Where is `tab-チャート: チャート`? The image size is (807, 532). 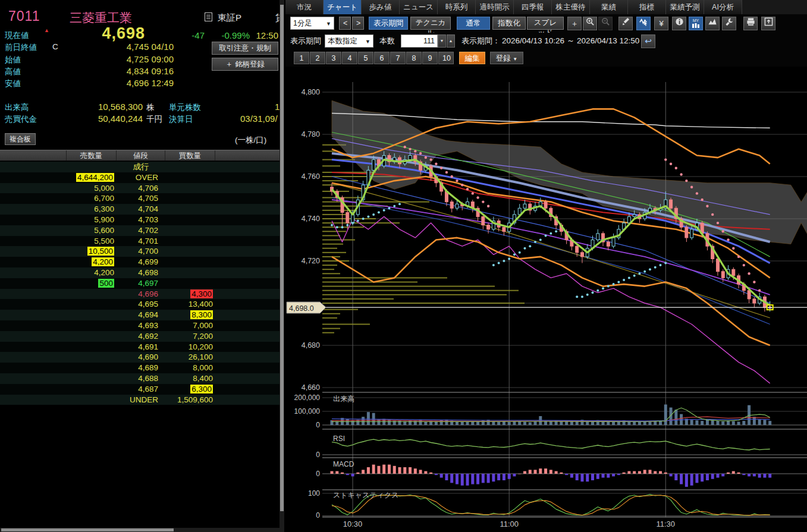
tab-チャート: チャート is located at coordinates (343, 7).